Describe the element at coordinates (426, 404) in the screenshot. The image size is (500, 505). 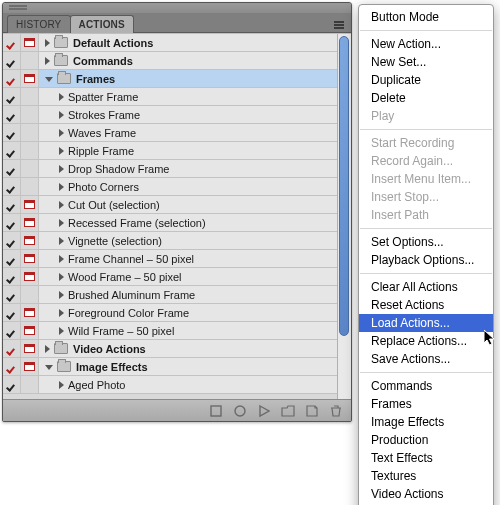
I see `menu-preset-frames: Frames` at that location.